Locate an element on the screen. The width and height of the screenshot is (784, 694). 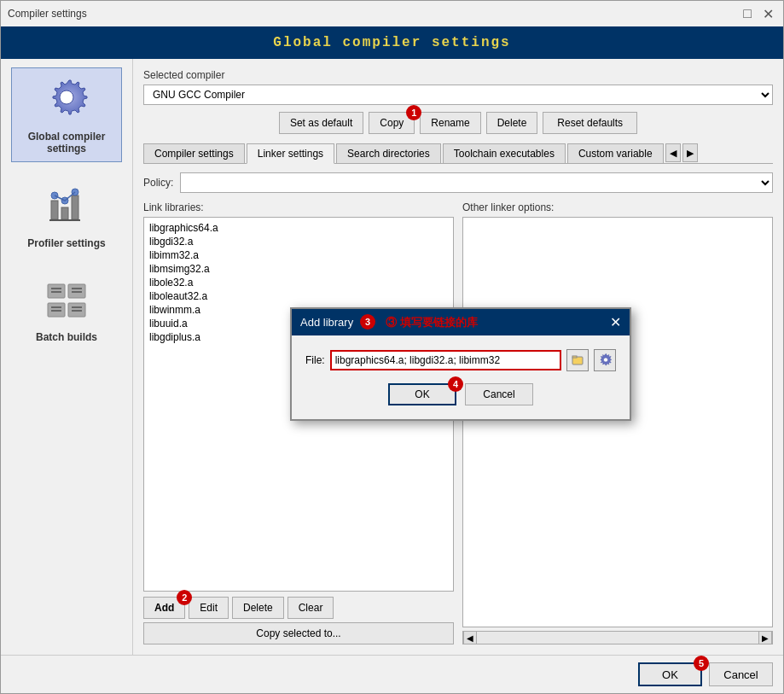
scroll-right-button: ▶ is located at coordinates (765, 638).